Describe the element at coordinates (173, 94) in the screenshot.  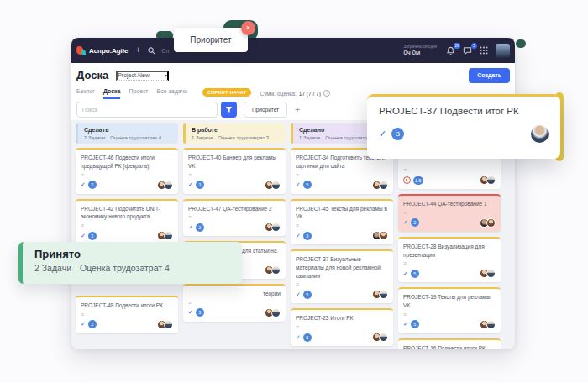
I see `tab-all-tasks: Все задачи` at that location.